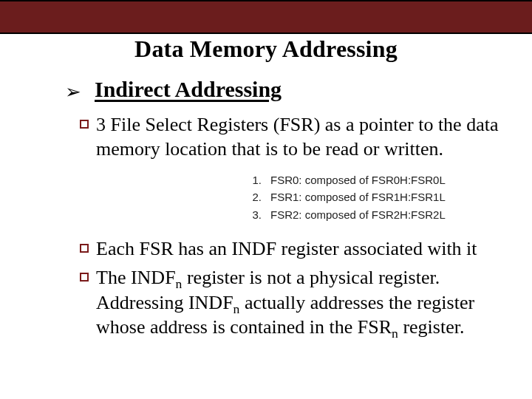 This screenshot has height=399, width=532. What do you see at coordinates (358, 180) in the screenshot?
I see `list-text: FSR0: composed of FSR0H:FSR0L` at bounding box center [358, 180].